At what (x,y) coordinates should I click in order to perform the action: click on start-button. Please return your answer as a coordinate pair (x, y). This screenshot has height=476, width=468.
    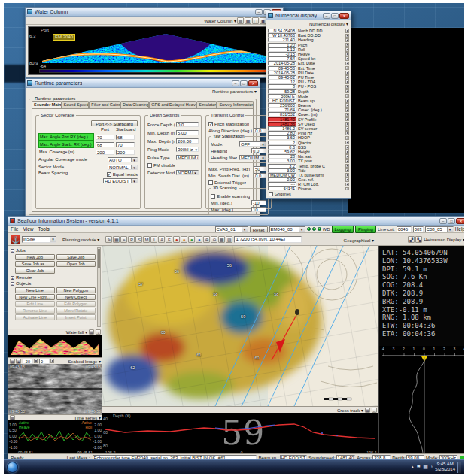
    Looking at the image, I should click on (12, 468).